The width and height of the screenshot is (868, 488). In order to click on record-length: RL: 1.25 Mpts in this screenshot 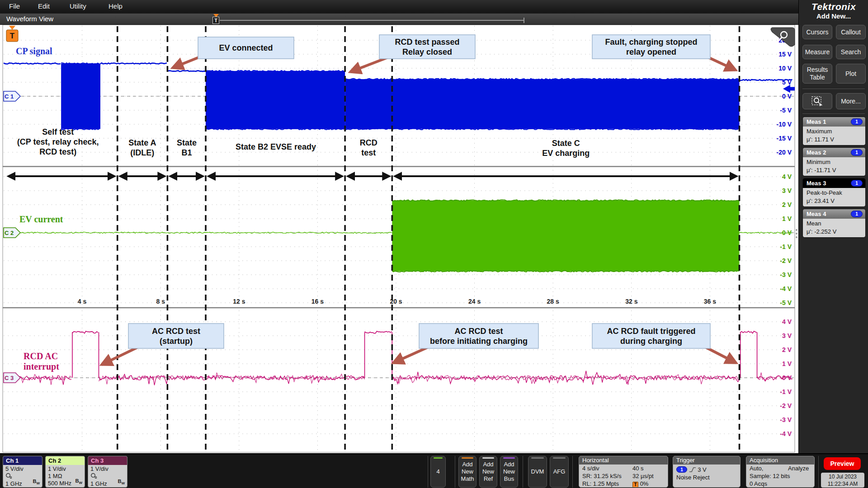, I will do `click(600, 483)`.